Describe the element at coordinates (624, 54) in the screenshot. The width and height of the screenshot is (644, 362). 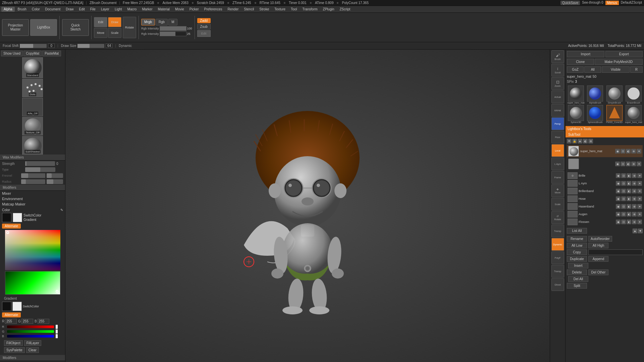
I see `export-button: Export` at that location.